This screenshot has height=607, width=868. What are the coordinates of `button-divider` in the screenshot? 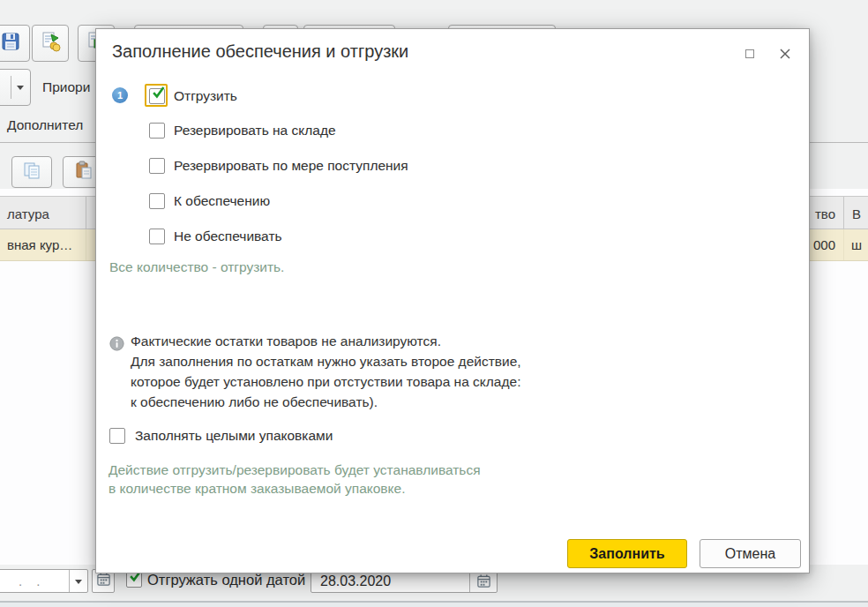 It's located at (11, 87).